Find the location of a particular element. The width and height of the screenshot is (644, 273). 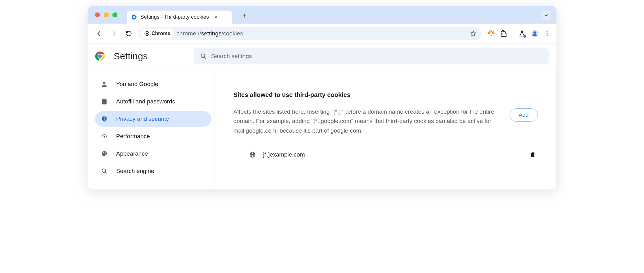

section-description: Affects the sites listed here. Inserting… is located at coordinates (367, 121).